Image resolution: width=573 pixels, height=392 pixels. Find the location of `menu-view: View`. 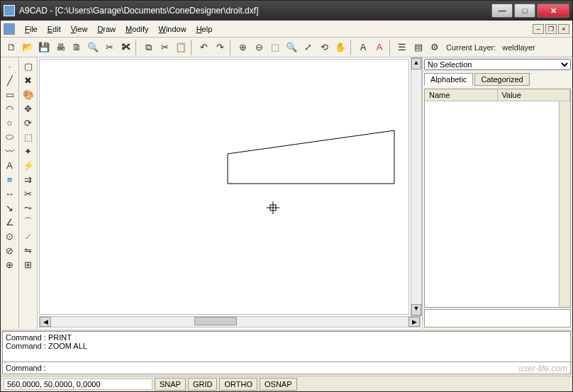

menu-view: View is located at coordinates (79, 29).